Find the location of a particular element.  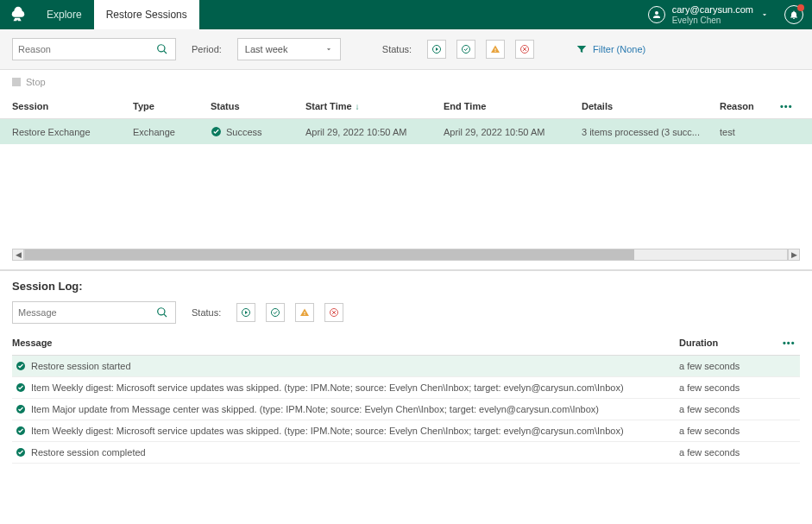

tab-explore-label: Explore is located at coordinates (64, 15).